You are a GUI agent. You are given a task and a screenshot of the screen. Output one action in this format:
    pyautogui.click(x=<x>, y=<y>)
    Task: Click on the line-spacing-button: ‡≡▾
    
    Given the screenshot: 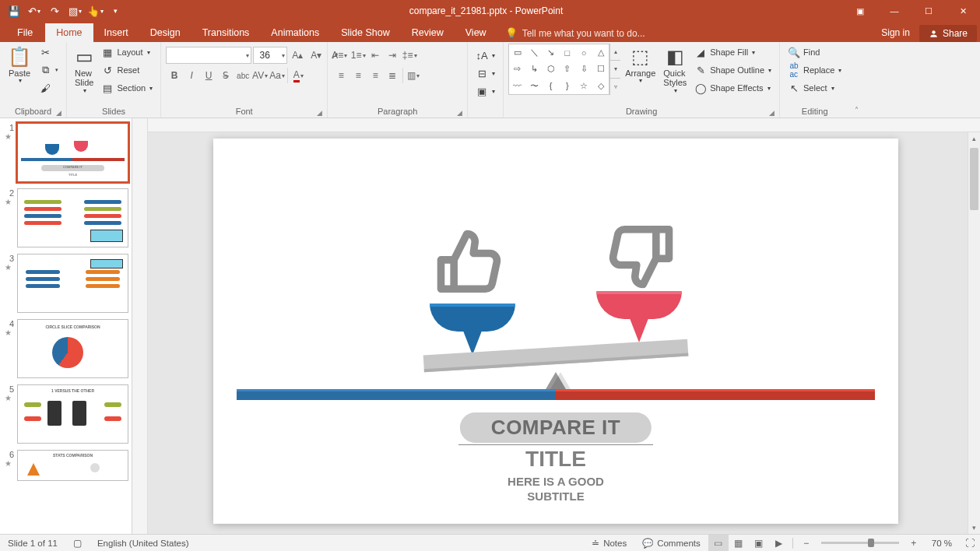 What is the action you would take?
    pyautogui.click(x=409, y=55)
    